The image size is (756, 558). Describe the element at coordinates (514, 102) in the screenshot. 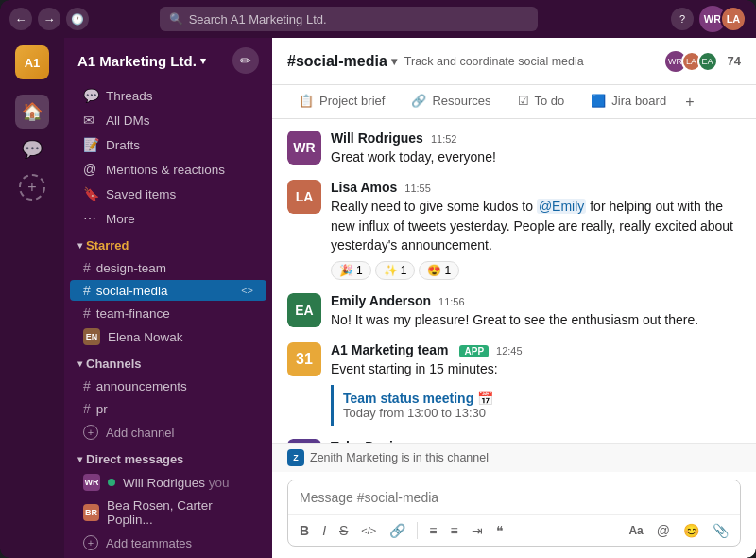

I see `channel-tabs: 📋 Project brief 🔗 Resources ☑ To do 🟦 Ji…` at that location.